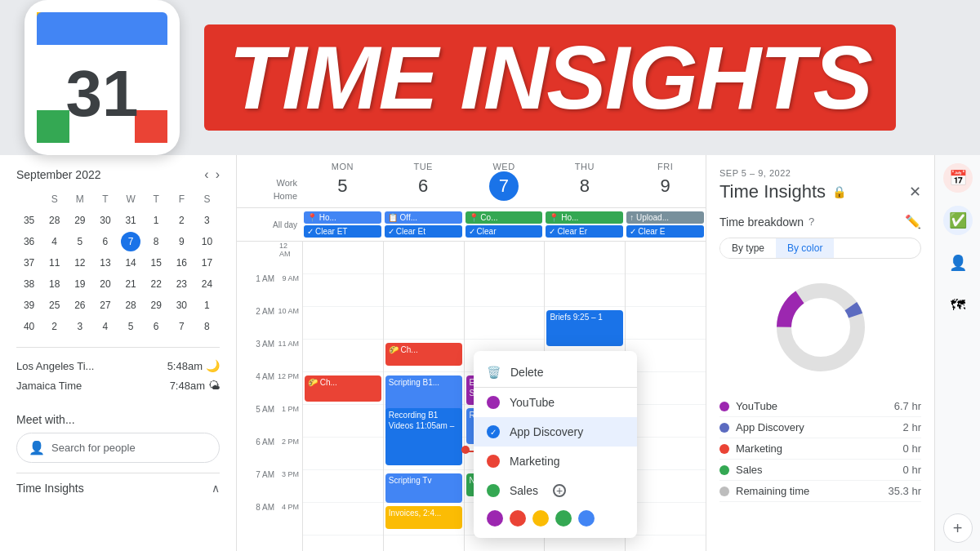 The width and height of the screenshot is (980, 551). I want to click on edit-icon: ✏️, so click(913, 222).